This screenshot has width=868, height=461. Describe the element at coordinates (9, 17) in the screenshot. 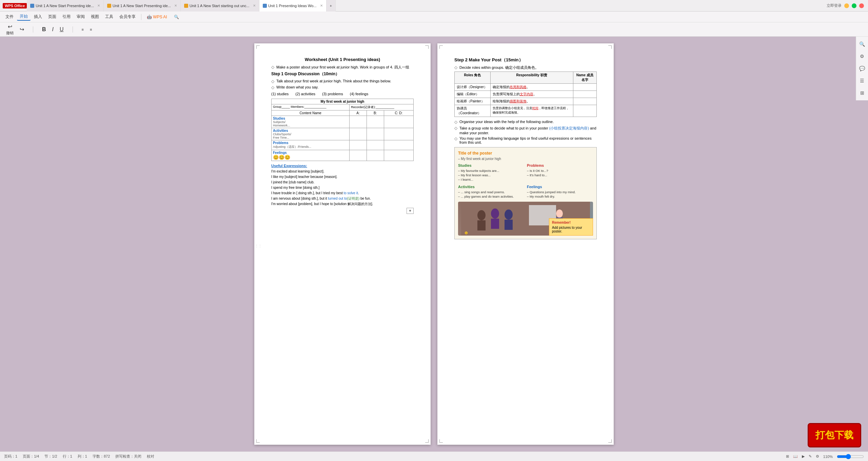

I see `menu-file: 文件` at that location.